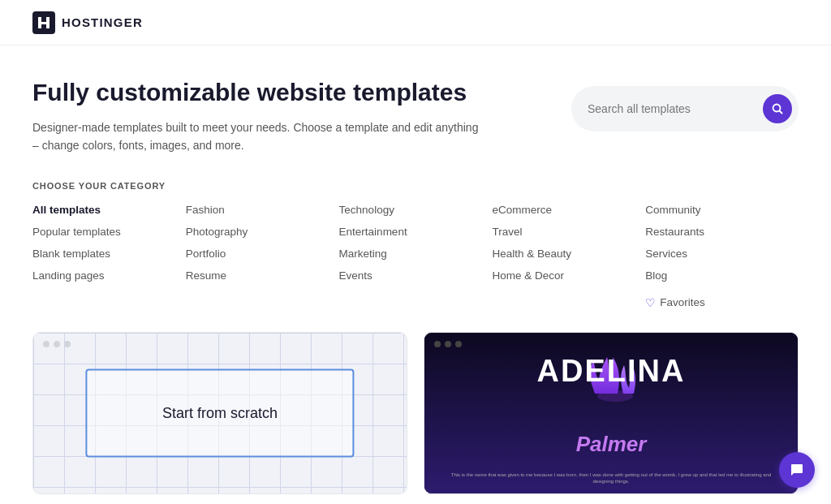 The image size is (831, 504). What do you see at coordinates (722, 276) in the screenshot?
I see `category-blog: Blog` at bounding box center [722, 276].